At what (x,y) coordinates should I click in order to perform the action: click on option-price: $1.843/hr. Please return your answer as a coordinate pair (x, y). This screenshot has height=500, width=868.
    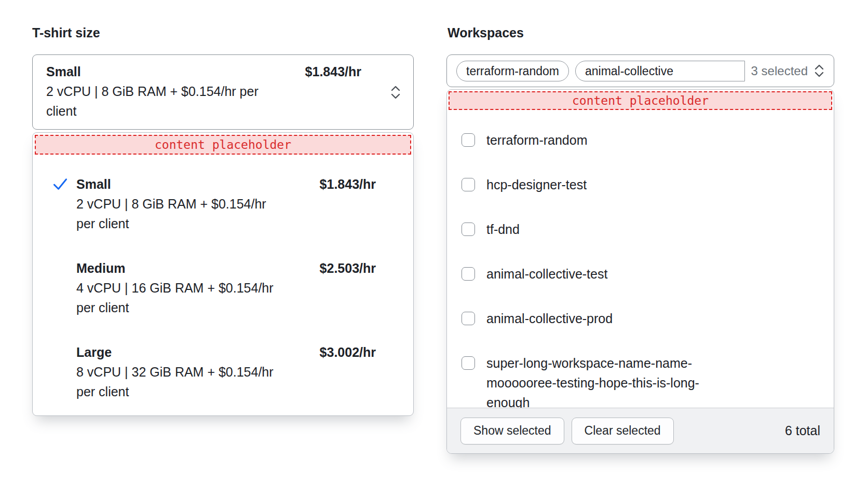
    Looking at the image, I should click on (348, 184).